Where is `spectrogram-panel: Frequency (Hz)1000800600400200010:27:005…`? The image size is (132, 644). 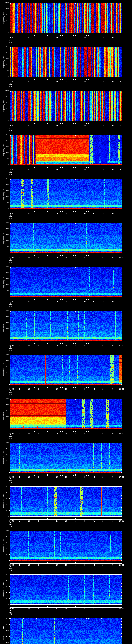
spectrogram-panel: Frequency (Hz)1000800600400200010:27:005… is located at coordinates (66, 506).